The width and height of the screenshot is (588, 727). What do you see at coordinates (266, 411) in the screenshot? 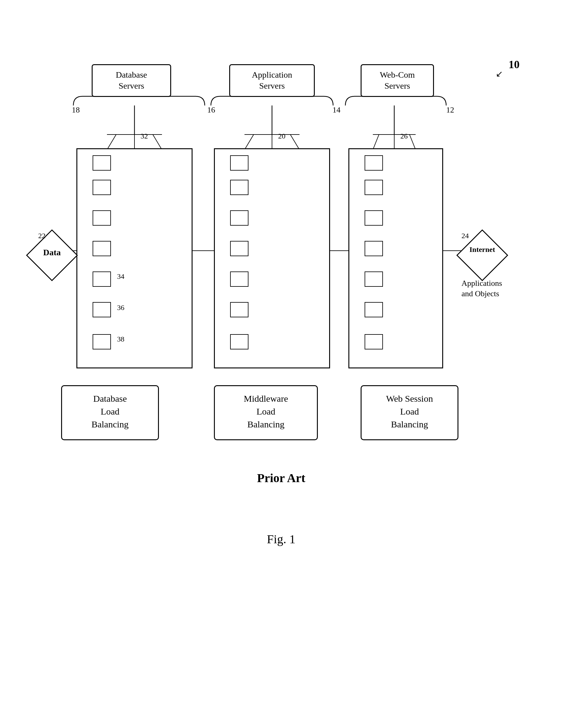
I see `mw-lb-label: Middleware Load Balancing` at bounding box center [266, 411].